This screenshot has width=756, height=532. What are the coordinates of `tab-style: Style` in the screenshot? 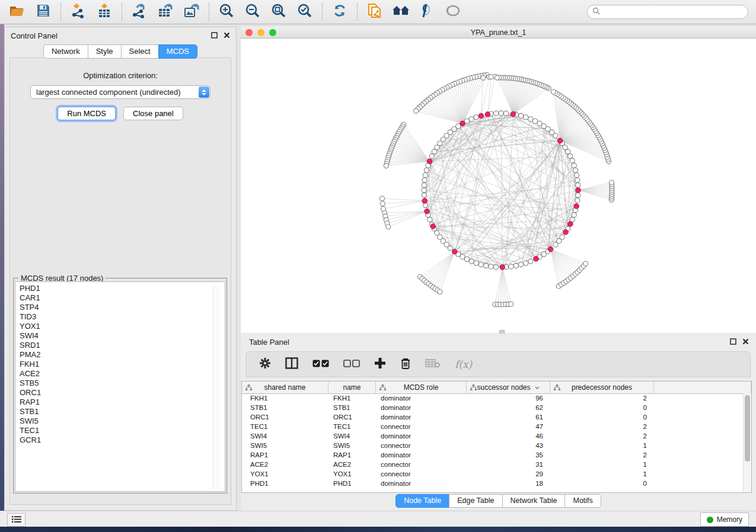 It's located at (104, 52).